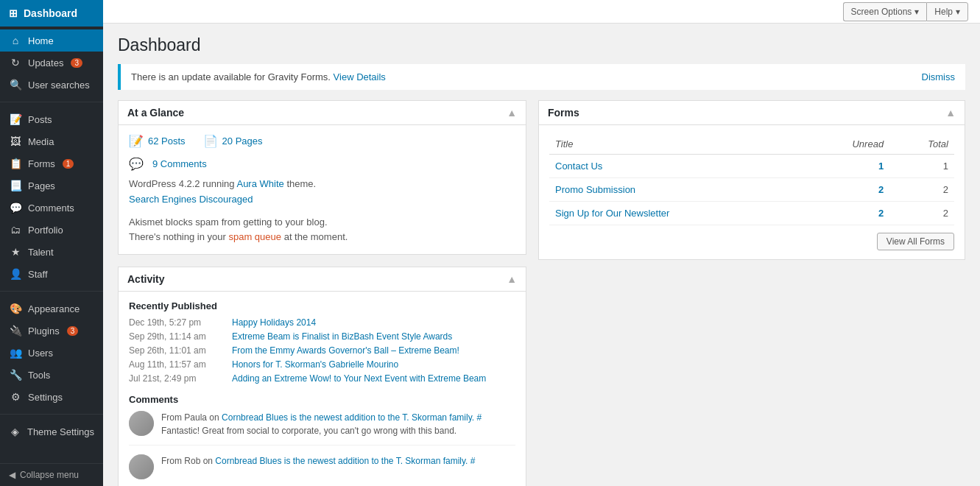 This screenshot has width=980, height=486. Describe the element at coordinates (211, 141) in the screenshot. I see `pages-stat-icon: 📄` at that location.